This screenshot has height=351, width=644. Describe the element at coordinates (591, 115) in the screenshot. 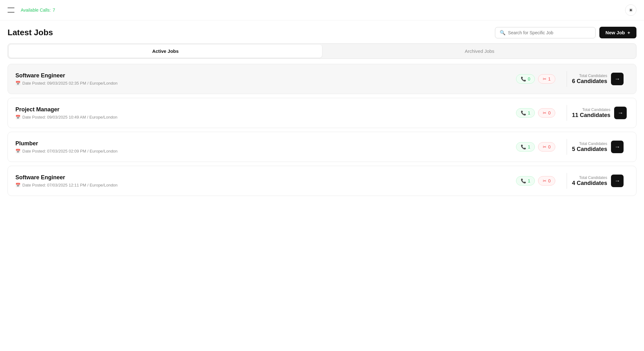

I see `candidates-count: 11 Candidates` at that location.